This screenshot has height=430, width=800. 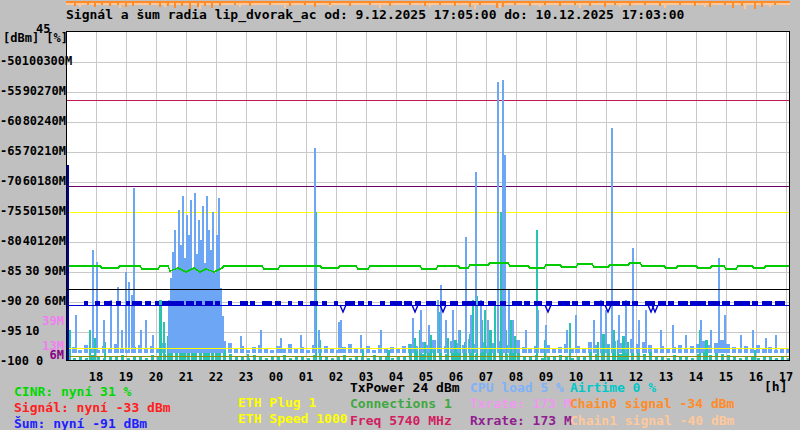 What do you see at coordinates (11, 272) in the screenshot?
I see `y-axis-tick-label: -85` at bounding box center [11, 272].